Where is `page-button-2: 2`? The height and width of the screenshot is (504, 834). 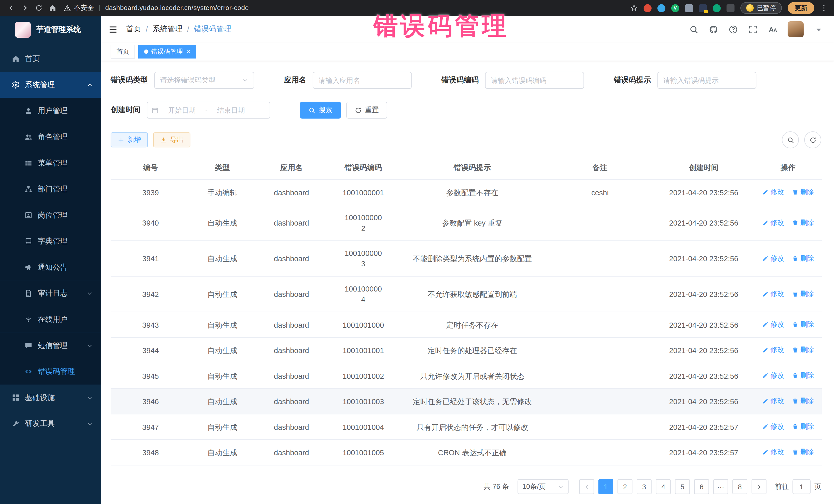
page-button-2: 2 is located at coordinates (625, 487).